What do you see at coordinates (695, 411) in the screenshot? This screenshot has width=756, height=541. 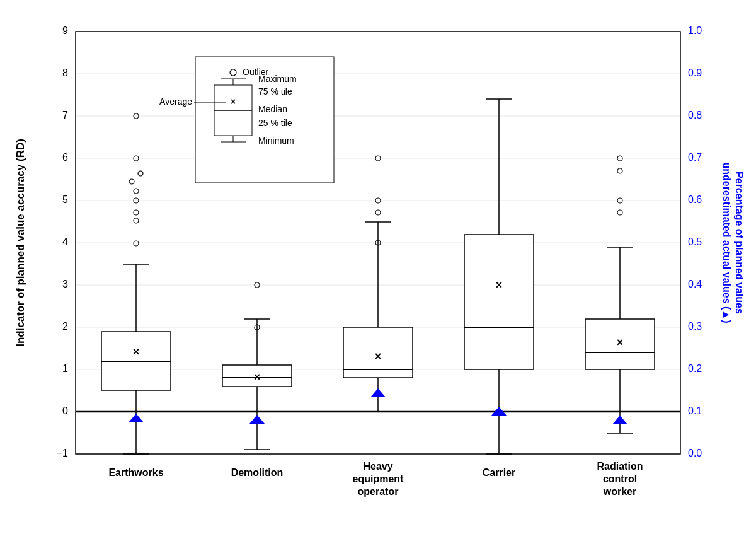 I see `y-right-01: 0.1` at bounding box center [695, 411].